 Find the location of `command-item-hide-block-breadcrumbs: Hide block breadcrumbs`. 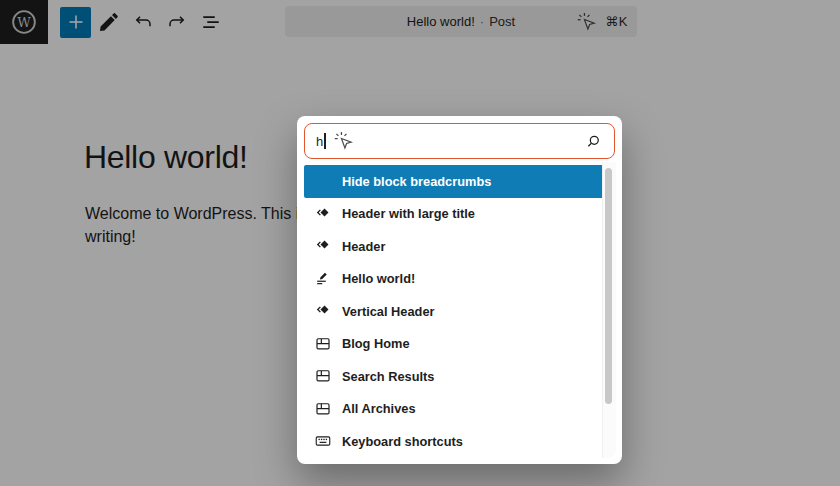

command-item-hide-block-breadcrumbs: Hide block breadcrumbs is located at coordinates (454, 182).